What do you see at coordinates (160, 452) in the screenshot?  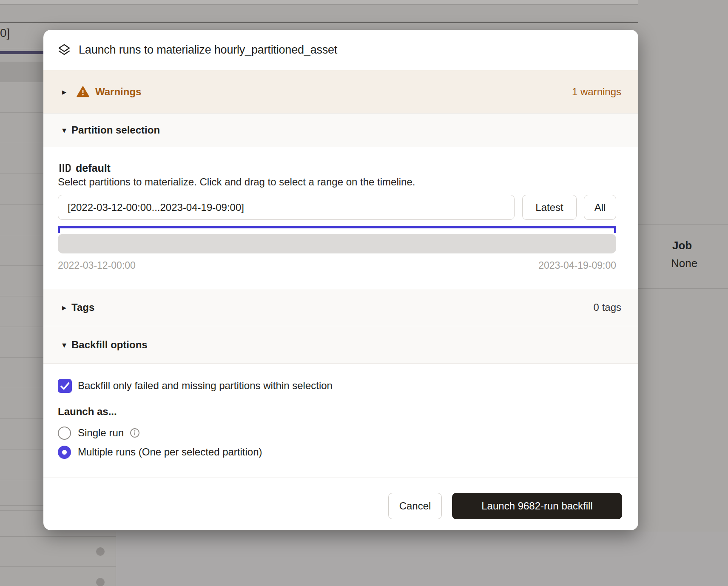 I see `multiple-runs-radio-row: Multiple runs (One per selected partitio…` at bounding box center [160, 452].